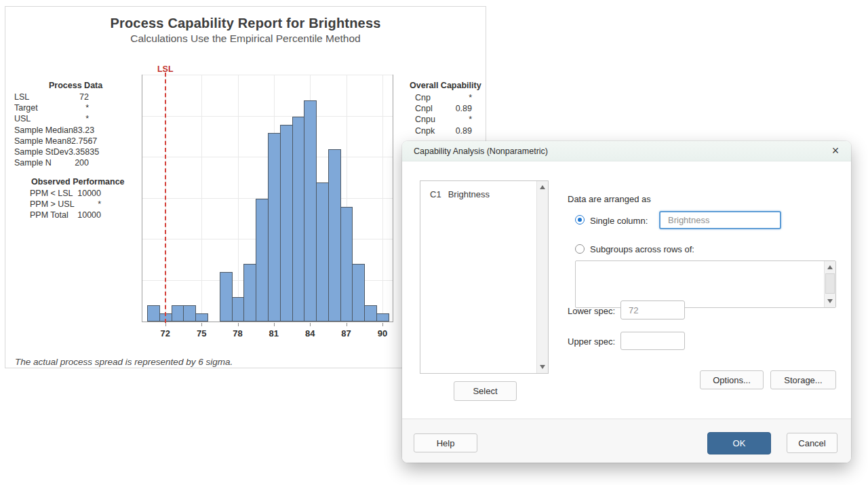 The image size is (868, 485). Describe the element at coordinates (484, 277) in the screenshot. I see `columns-listbox: C1Brightness` at that location.